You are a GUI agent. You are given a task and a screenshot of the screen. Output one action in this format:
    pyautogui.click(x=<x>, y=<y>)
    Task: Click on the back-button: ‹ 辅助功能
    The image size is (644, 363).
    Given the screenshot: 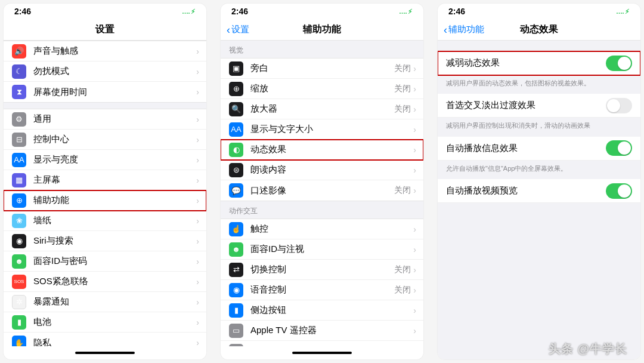 What is the action you would take?
    pyautogui.click(x=464, y=30)
    